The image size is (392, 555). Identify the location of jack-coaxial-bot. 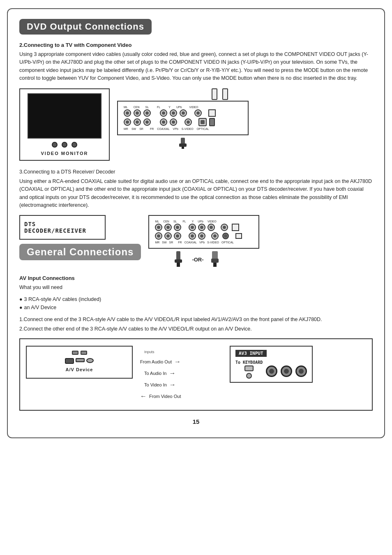
(173, 122).